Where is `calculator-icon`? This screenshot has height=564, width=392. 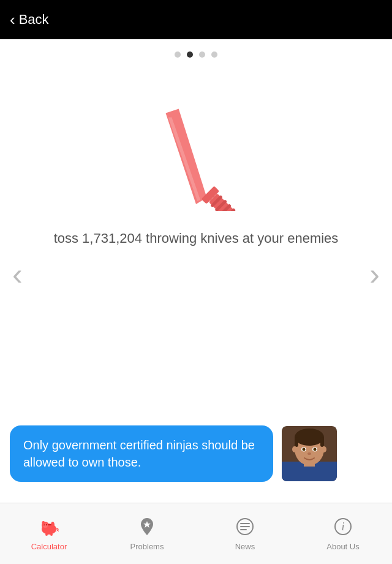 calculator-icon is located at coordinates (49, 528).